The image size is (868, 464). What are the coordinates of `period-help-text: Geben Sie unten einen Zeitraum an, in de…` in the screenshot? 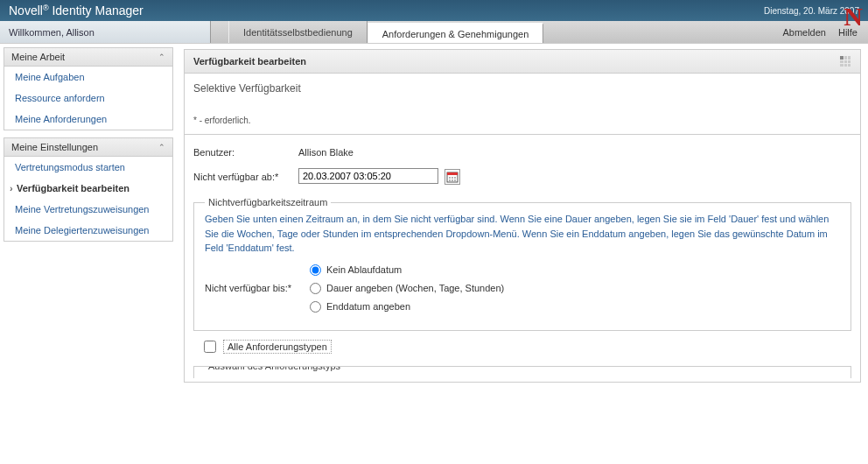 It's located at (522, 234).